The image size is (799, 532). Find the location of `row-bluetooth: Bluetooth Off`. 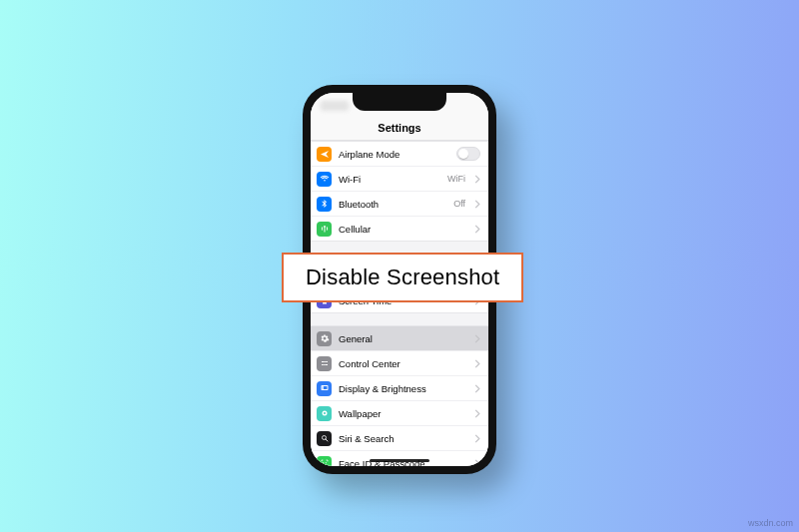

row-bluetooth: Bluetooth Off is located at coordinates (400, 204).